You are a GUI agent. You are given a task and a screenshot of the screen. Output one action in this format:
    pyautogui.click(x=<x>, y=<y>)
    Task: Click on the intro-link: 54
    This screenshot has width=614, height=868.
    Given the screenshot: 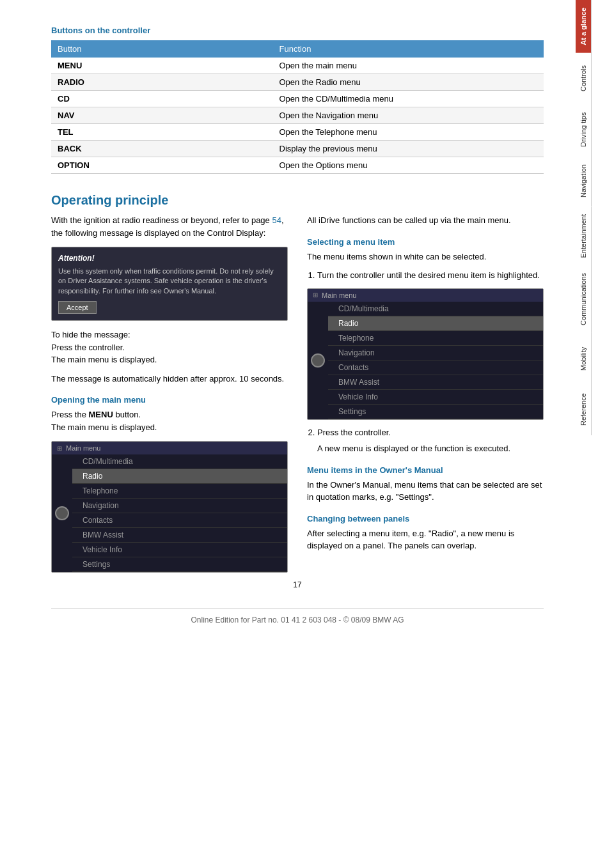 What is the action you would take?
    pyautogui.click(x=276, y=220)
    